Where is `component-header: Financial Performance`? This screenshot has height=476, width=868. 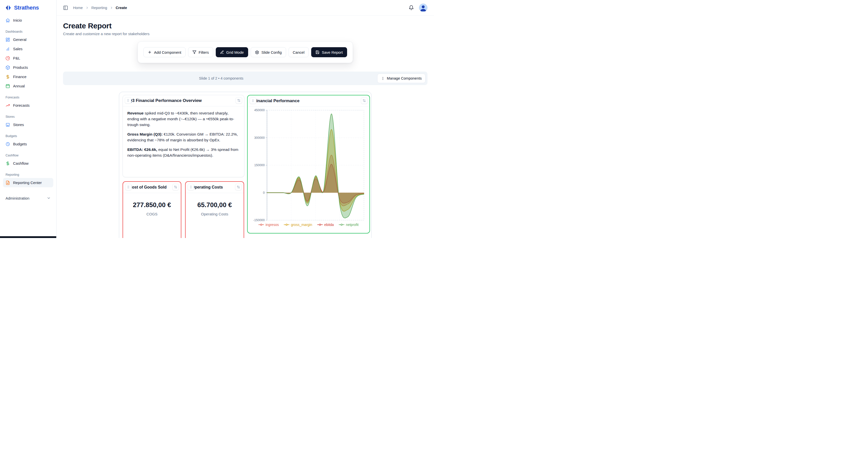
component-header: Financial Performance is located at coordinates (309, 101).